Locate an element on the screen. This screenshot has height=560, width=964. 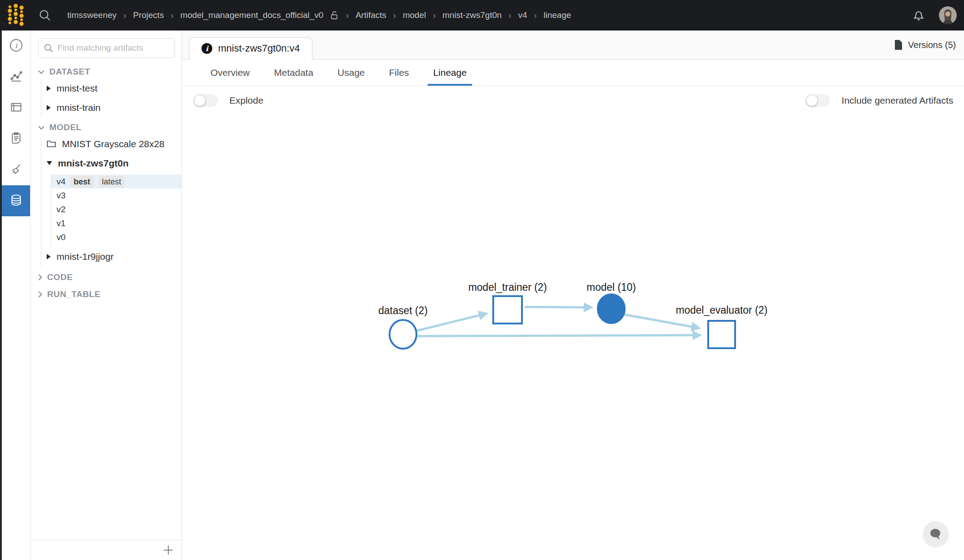
explode-toggle is located at coordinates (206, 101).